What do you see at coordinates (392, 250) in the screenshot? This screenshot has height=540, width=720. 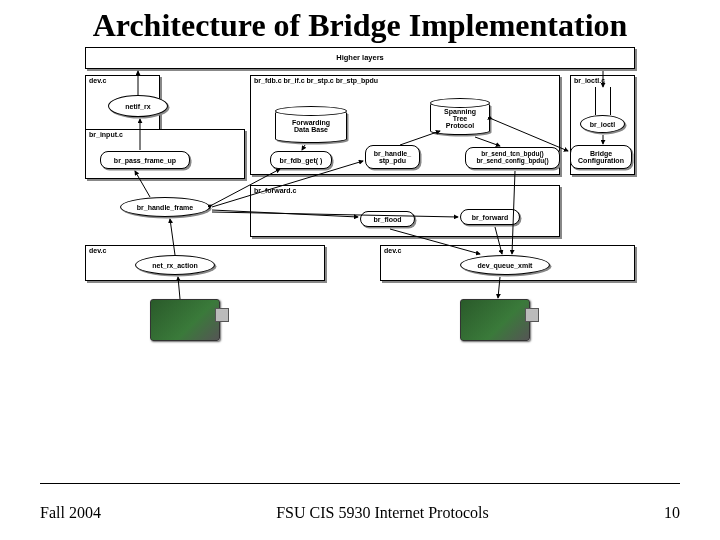 I see `devc-br-label: dev.c` at bounding box center [392, 250].